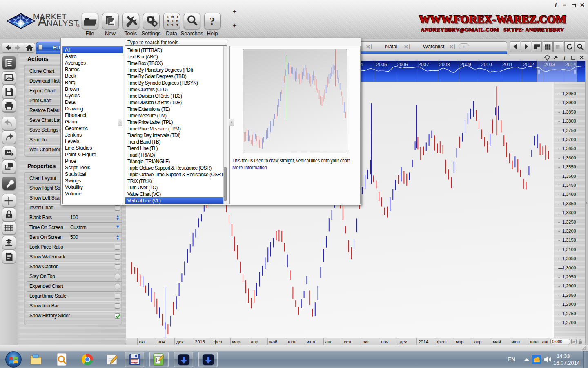  What do you see at coordinates (42, 21) in the screenshot?
I see `svg-text: A` at bounding box center [42, 21].